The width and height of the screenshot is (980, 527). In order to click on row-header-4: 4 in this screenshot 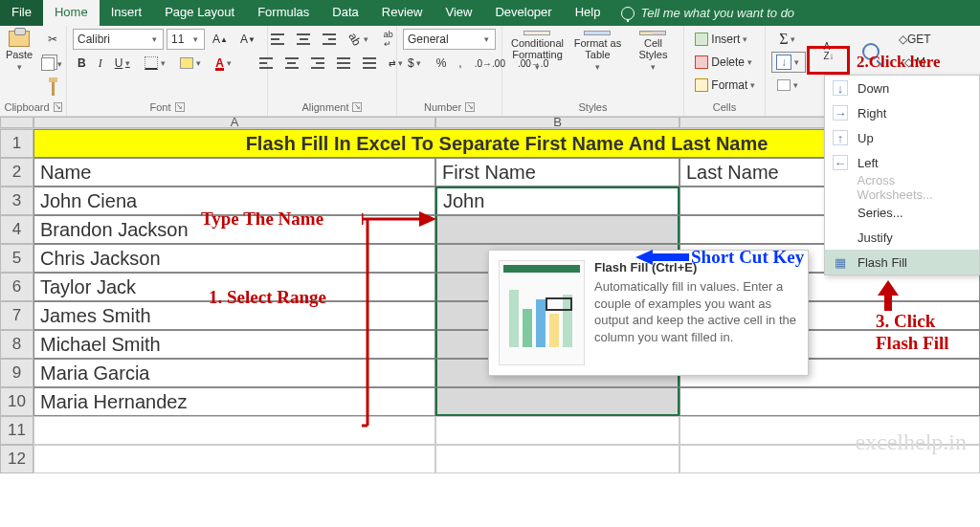, I will do `click(17, 230)`.